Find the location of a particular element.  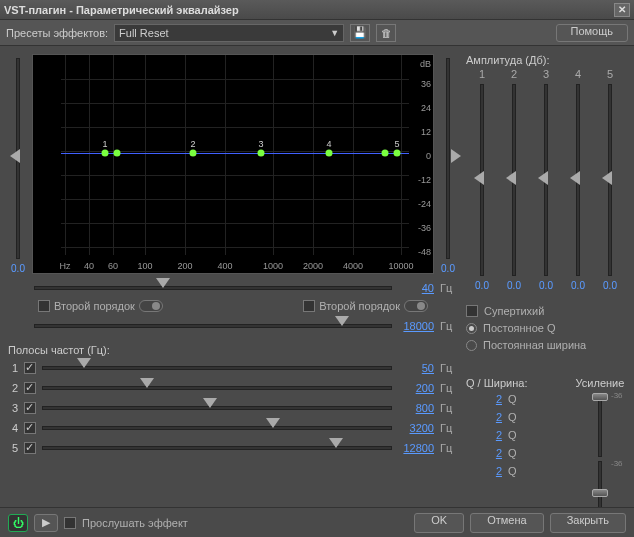

lowcut-second-order-checkbox is located at coordinates (44, 306).